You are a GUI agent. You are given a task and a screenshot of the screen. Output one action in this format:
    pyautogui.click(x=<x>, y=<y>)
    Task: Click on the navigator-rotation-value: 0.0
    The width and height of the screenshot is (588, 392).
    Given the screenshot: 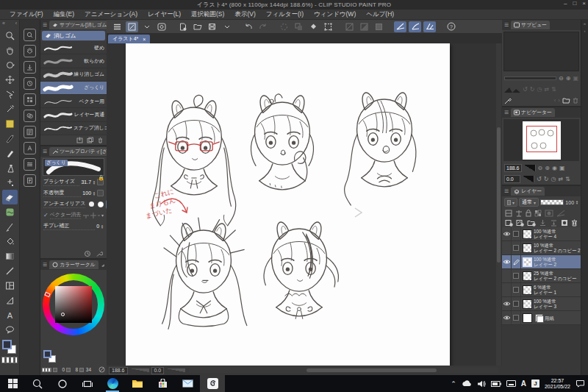 What is the action you would take?
    pyautogui.click(x=512, y=179)
    